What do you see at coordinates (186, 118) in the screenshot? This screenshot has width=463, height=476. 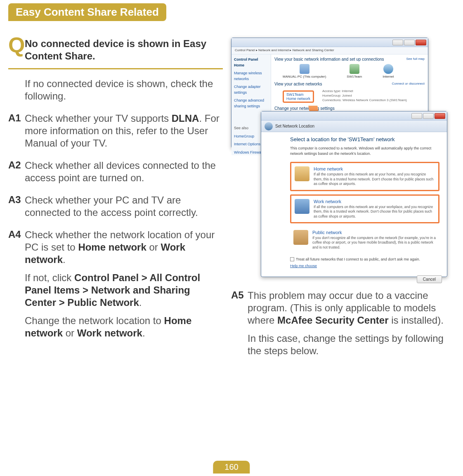 I see `bold: DLNA` at bounding box center [186, 118].